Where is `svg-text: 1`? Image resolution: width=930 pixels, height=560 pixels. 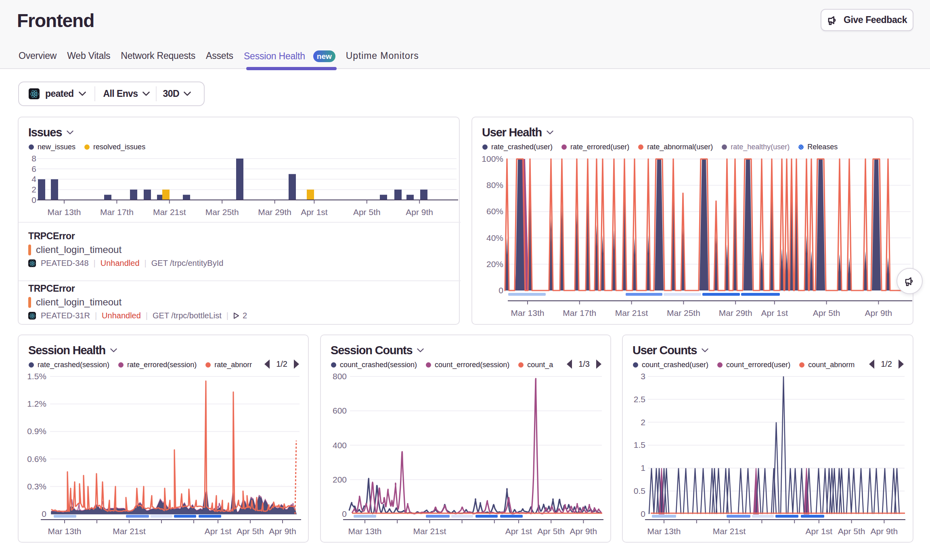 svg-text: 1 is located at coordinates (643, 468).